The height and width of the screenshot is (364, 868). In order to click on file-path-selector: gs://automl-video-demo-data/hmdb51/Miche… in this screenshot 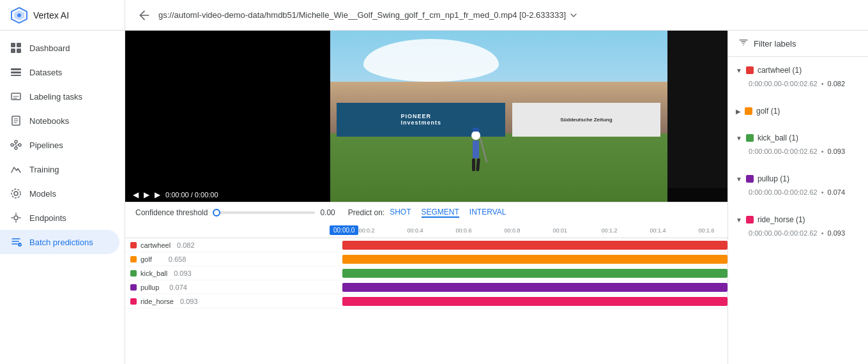, I will do `click(369, 15)`.